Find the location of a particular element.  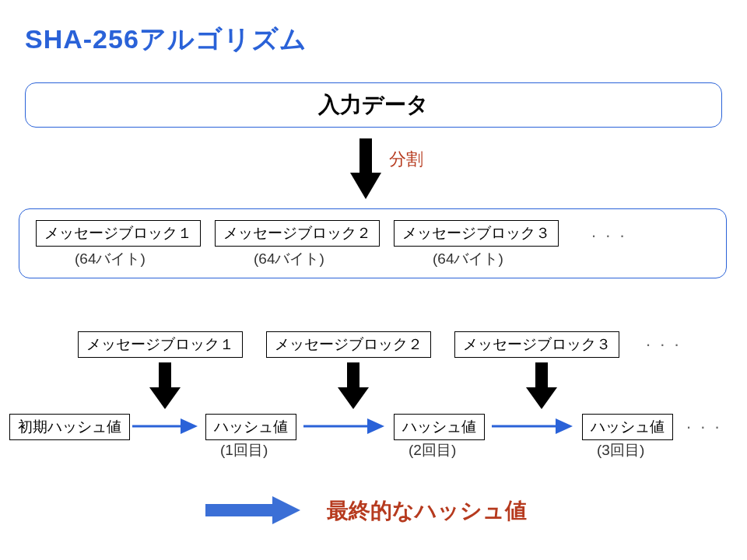

block-size-1: (64バイト) is located at coordinates (110, 259).